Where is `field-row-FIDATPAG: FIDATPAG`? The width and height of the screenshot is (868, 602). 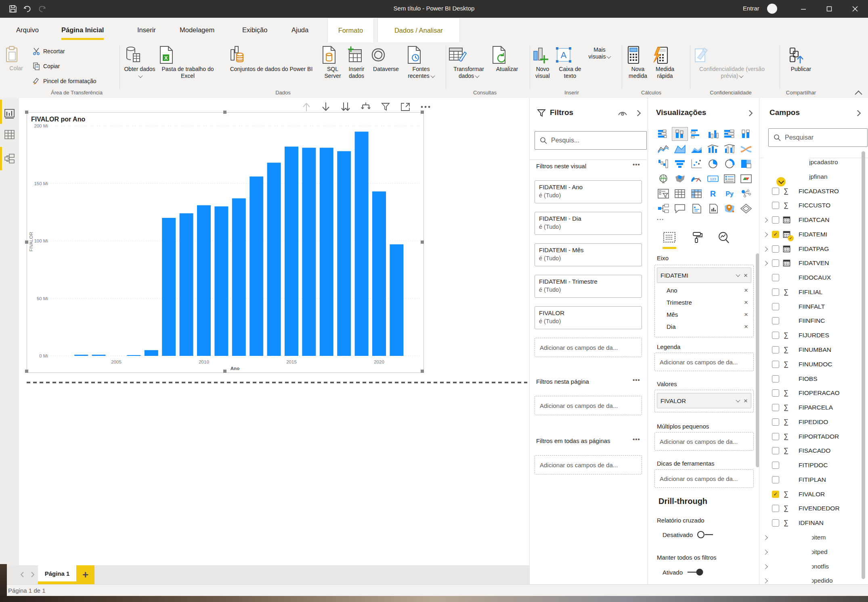 field-row-FIDATPAG: FIDATPAG is located at coordinates (814, 249).